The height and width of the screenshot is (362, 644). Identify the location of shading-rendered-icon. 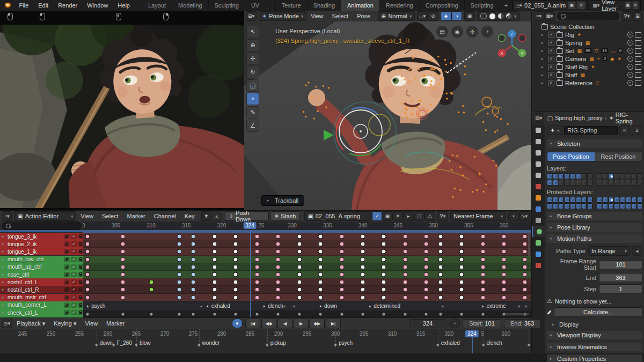
(509, 16).